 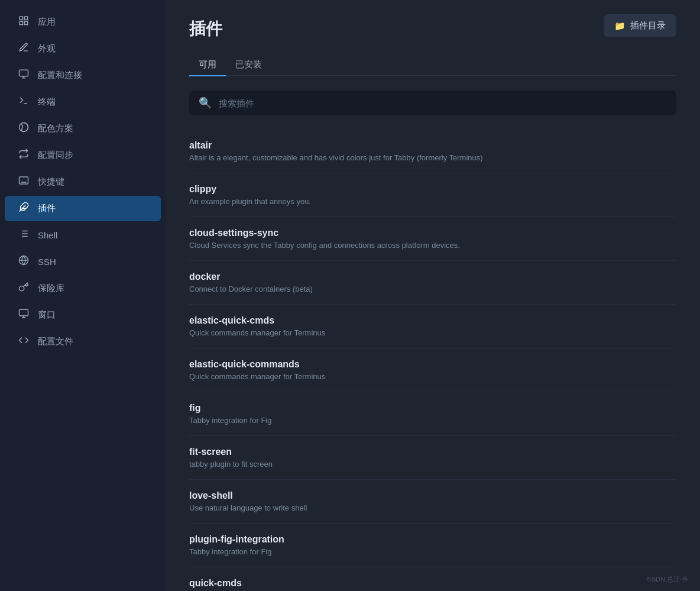 I want to click on list-item: cloud-settings-syncCloud Services sync t…, so click(x=433, y=239).